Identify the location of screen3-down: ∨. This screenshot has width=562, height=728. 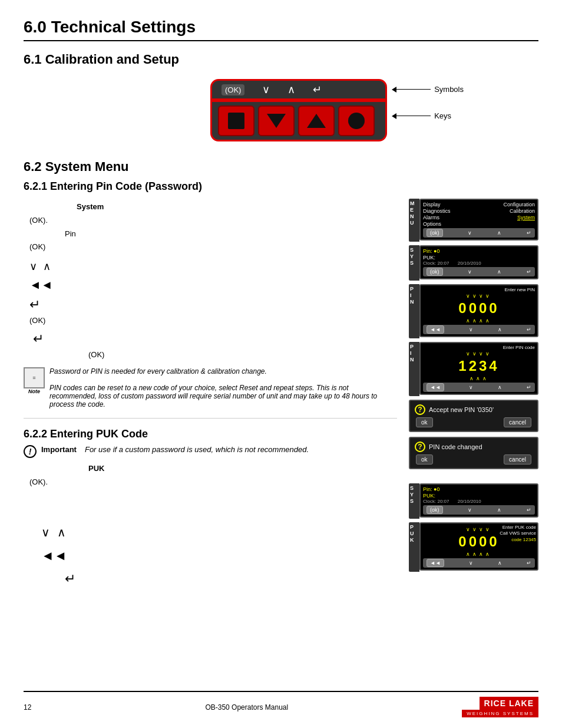
(471, 330).